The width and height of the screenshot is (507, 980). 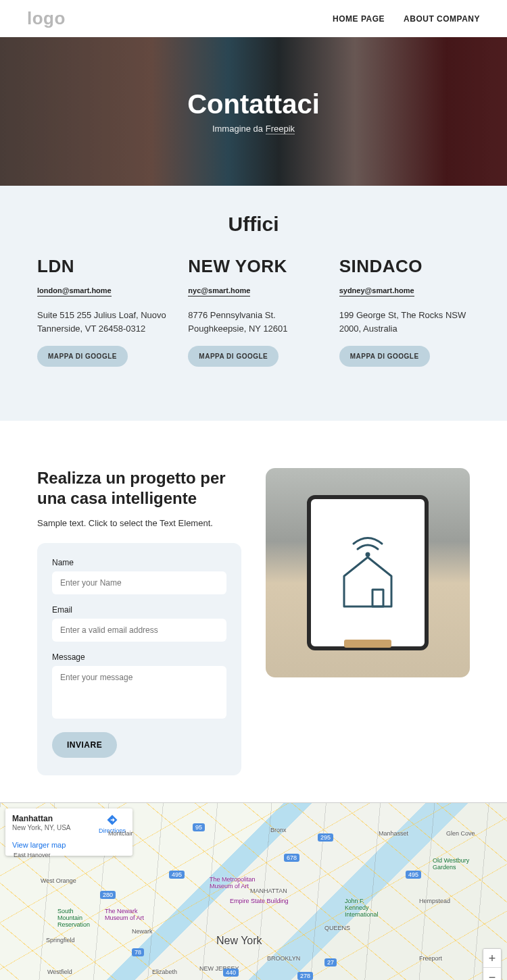 What do you see at coordinates (254, 104) in the screenshot?
I see `hero-title: Contattaci` at bounding box center [254, 104].